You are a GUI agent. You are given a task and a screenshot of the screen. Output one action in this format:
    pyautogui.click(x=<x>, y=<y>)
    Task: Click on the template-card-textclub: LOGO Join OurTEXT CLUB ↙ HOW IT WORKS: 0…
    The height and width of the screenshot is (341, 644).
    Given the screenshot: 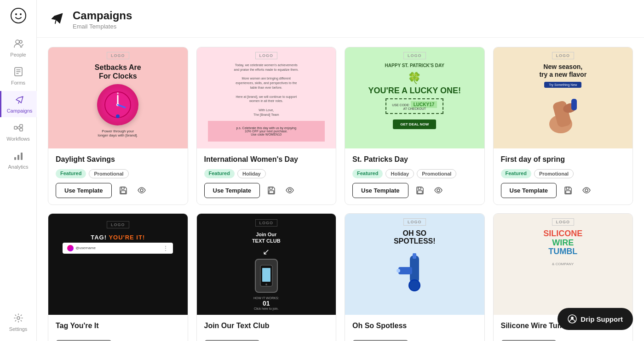 What is the action you would take?
    pyautogui.click(x=267, y=277)
    